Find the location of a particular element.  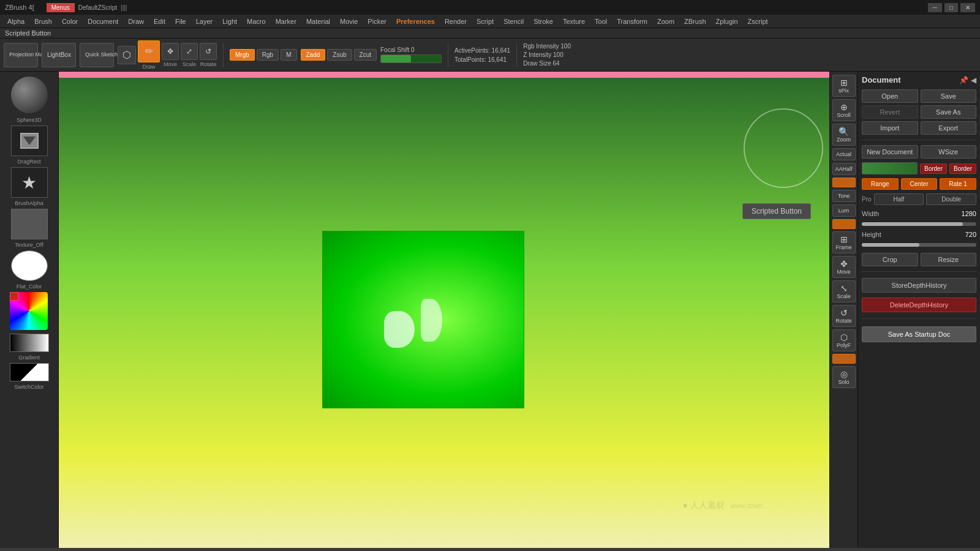

menu-zoom: Zoom is located at coordinates (666, 21).